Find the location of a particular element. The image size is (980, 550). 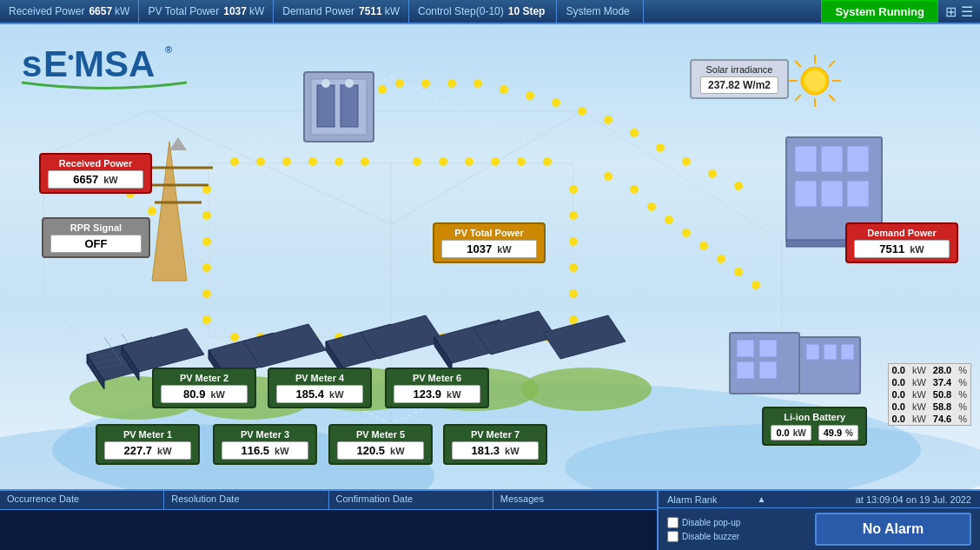

top-bar-icons: ⊞ ☰ is located at coordinates (959, 12).